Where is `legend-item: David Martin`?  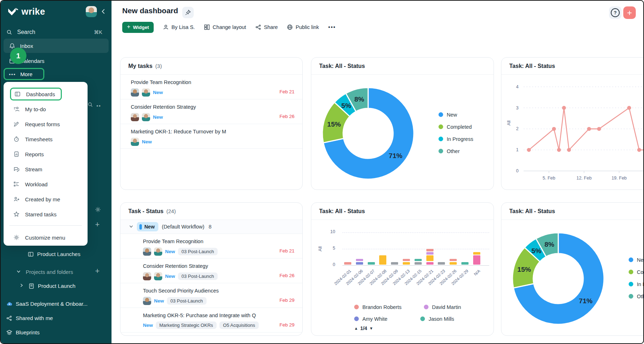
legend-item: David Martin is located at coordinates (442, 307).